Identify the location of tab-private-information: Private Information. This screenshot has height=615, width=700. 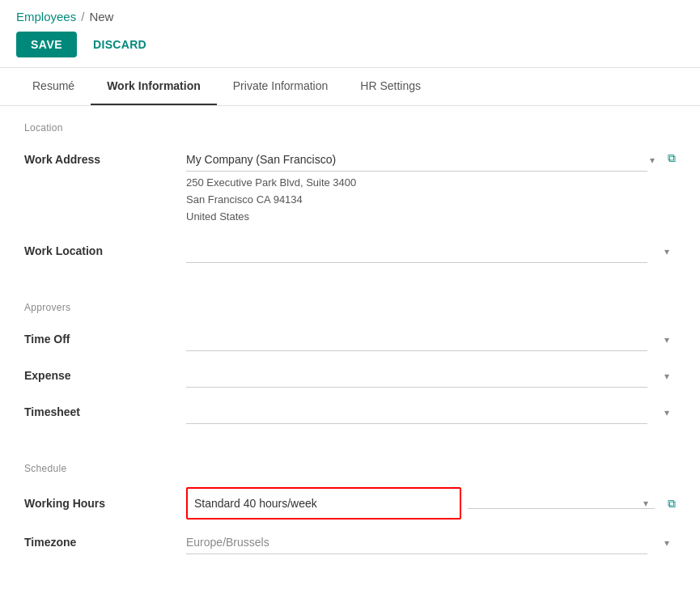
(281, 87).